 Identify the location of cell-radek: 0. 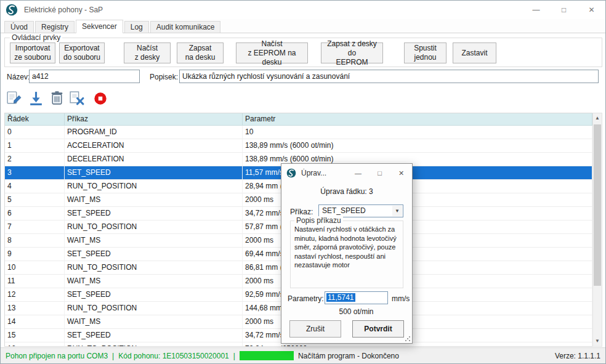
(34, 132).